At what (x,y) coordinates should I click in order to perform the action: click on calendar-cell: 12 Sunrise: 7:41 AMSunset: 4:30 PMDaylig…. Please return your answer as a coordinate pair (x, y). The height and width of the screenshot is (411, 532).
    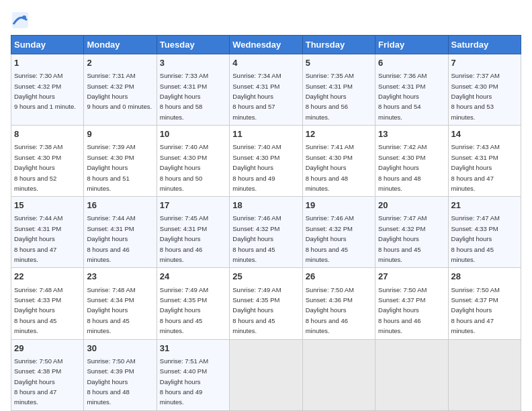
    Looking at the image, I should click on (339, 161).